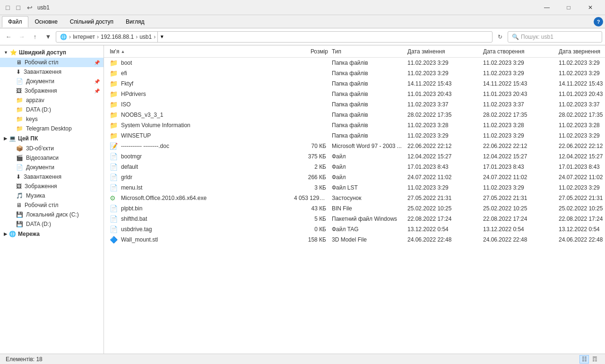  I want to click on table-row: 📄 default 2 КБ Файл 17.01.2023 8:43 17.0…, so click(354, 167).